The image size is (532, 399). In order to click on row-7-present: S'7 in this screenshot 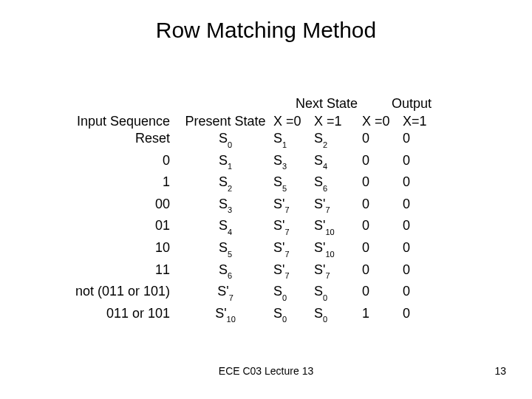, I will do `click(225, 294)`.